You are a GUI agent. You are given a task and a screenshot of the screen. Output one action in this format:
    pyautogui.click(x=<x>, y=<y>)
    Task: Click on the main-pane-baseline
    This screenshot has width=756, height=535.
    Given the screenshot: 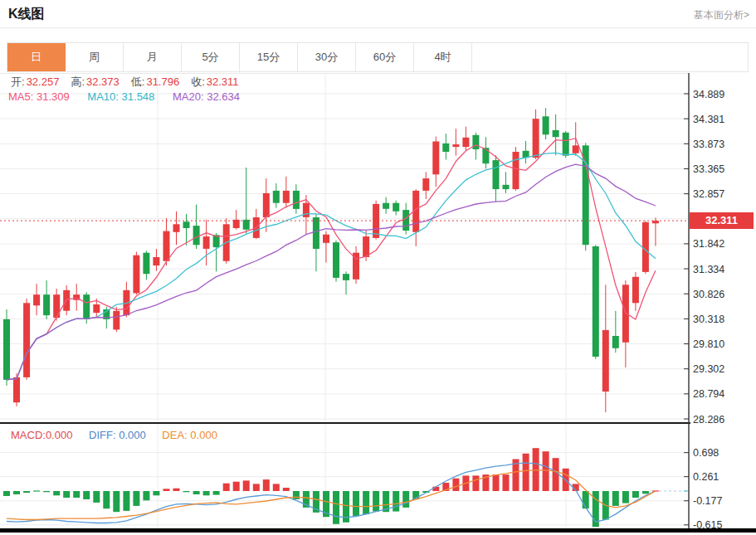 What is the action you would take?
    pyautogui.click(x=345, y=423)
    